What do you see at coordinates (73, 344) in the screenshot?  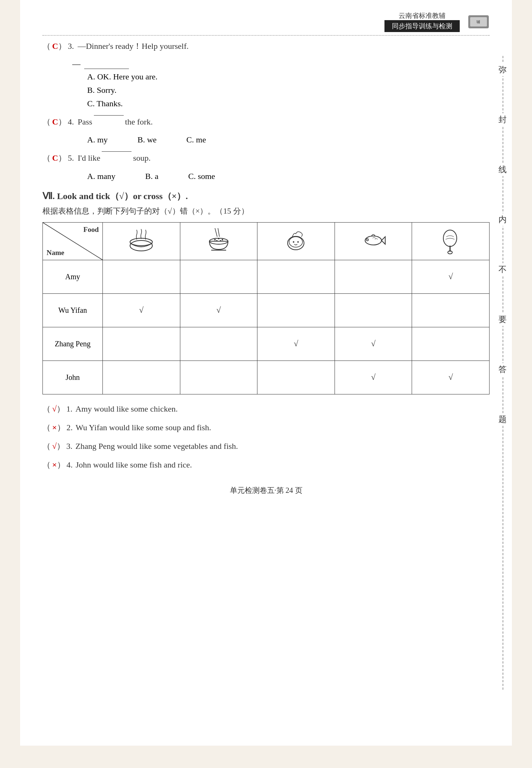 I see `zhangpeng-name-cell: Zhang Peng` at bounding box center [73, 344].